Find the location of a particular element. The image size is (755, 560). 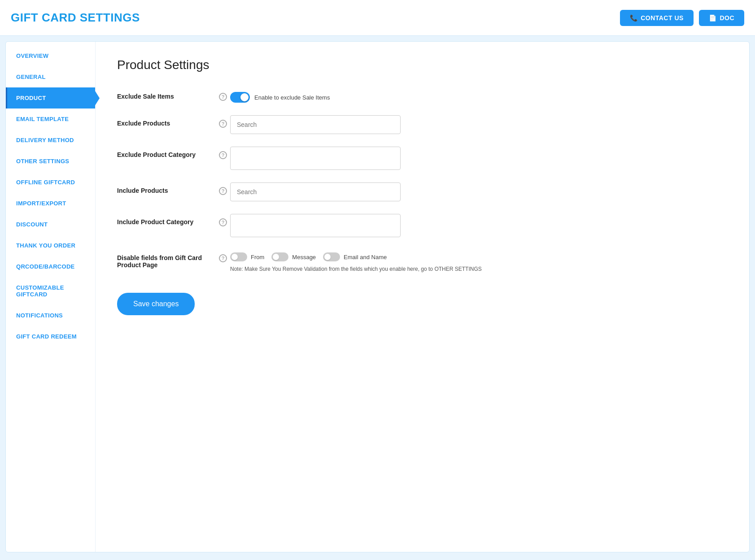

exclude-product-category-help: ? is located at coordinates (223, 153).